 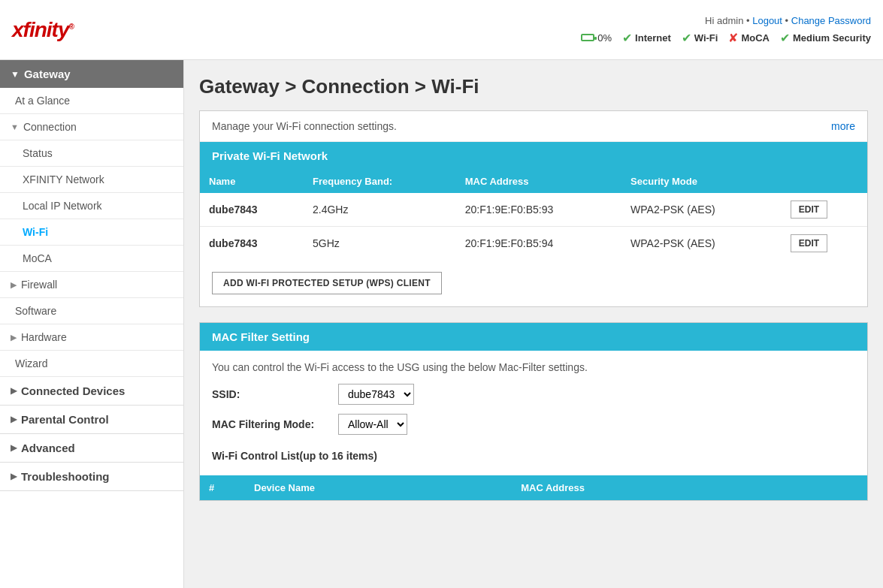 I want to click on ctrl-col-num: #, so click(x=222, y=488).